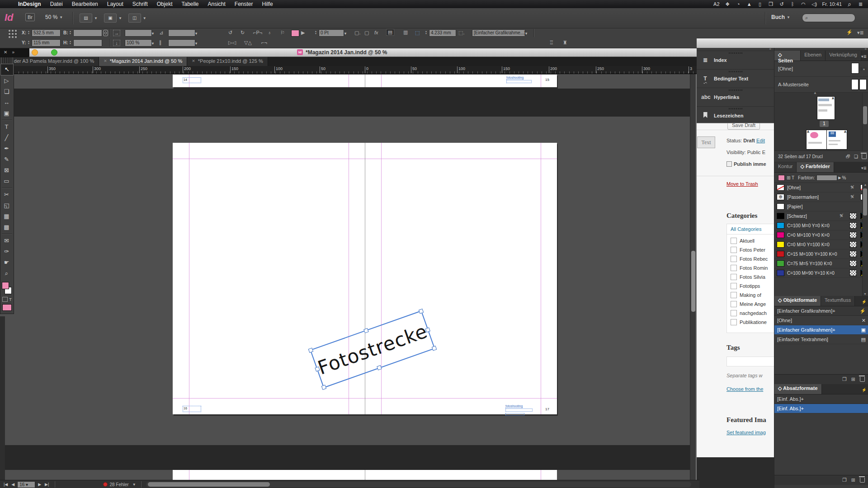 Image resolution: width=868 pixels, height=488 pixels. I want to click on window-title-bar: Id *Magazin 2014 Jan.indd @ 50 %, so click(348, 52).